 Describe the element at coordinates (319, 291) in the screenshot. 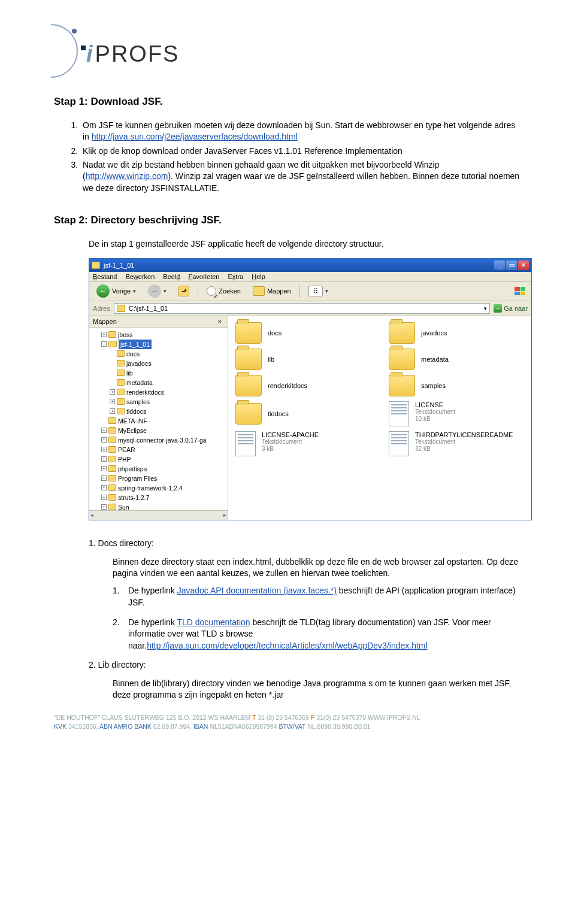

I see `views-button: ⠿ ▾` at that location.